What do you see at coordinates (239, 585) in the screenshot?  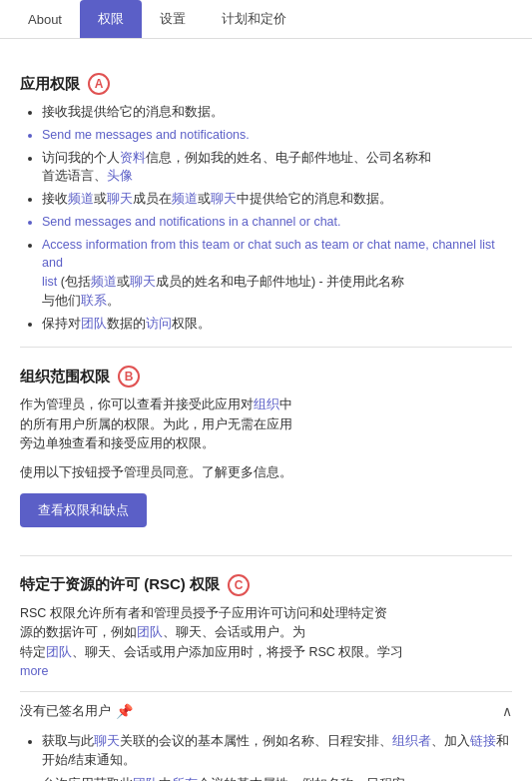 I see `badge-c: C` at bounding box center [239, 585].